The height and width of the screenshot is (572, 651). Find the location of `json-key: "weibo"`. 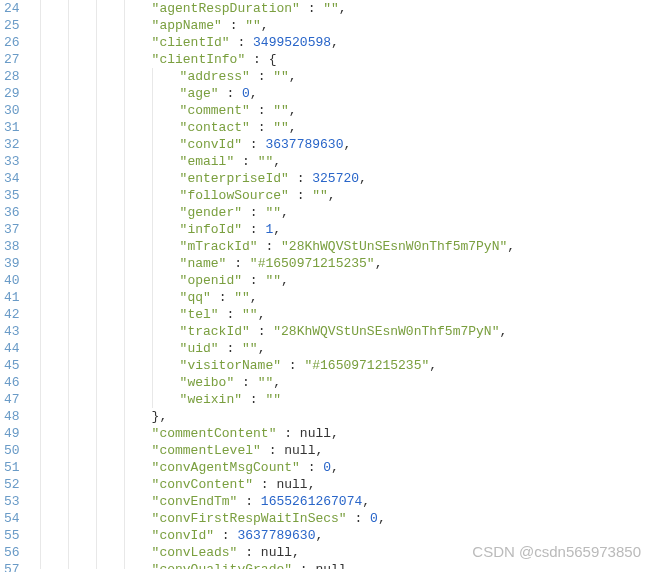

json-key: "weibo" is located at coordinates (208, 382).